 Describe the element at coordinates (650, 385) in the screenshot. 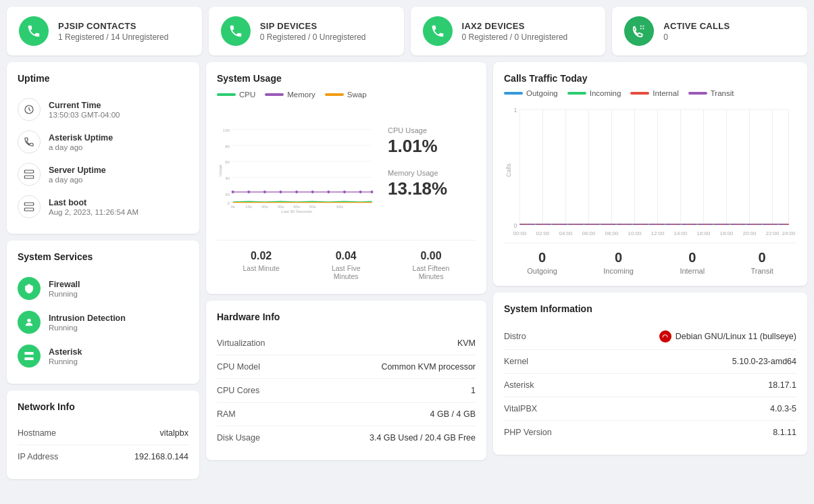

I see `sysinfo-asterisk: Asterisk 18.17.1` at that location.